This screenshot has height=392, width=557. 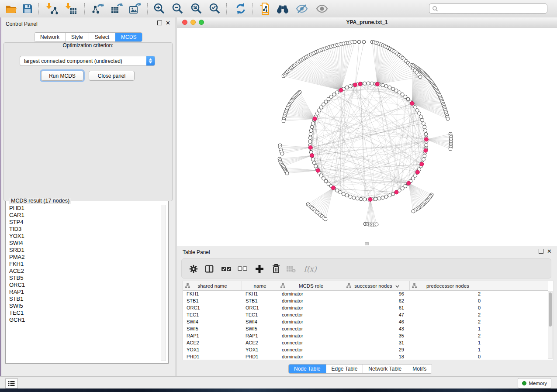 What do you see at coordinates (448, 285) in the screenshot?
I see `column-header-predecessor-nodes: predecessor nodes` at bounding box center [448, 285].